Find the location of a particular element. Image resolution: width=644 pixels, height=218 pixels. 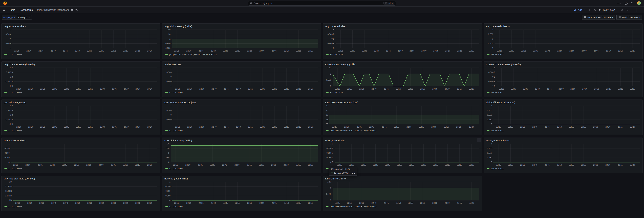

user-avatar is located at coordinates (639, 3).